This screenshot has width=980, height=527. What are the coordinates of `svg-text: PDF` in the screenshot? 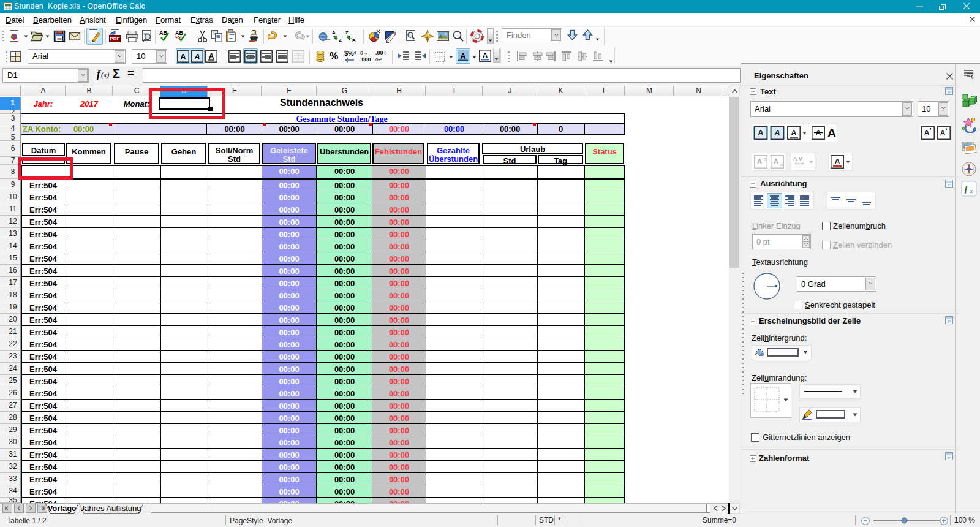 It's located at (115, 39).